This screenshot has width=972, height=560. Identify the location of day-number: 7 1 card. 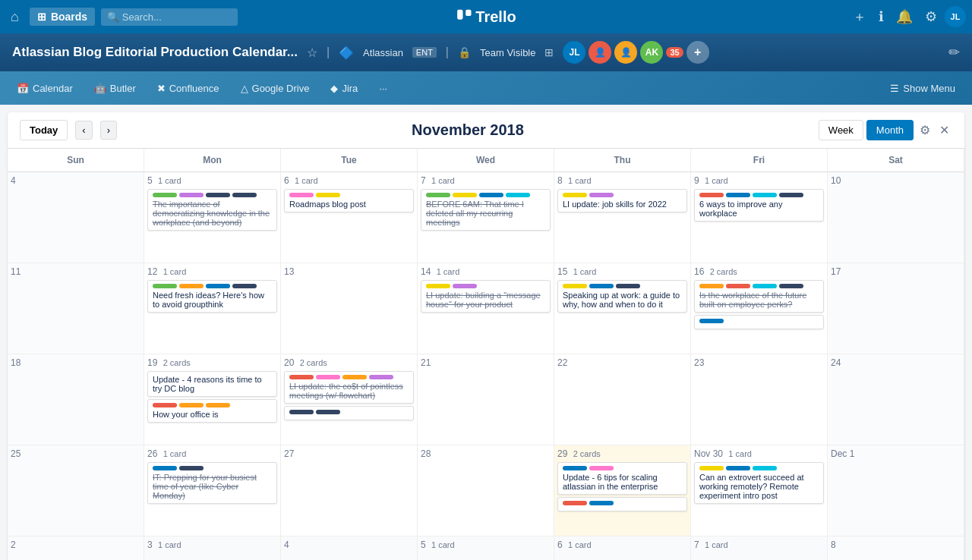
(486, 181).